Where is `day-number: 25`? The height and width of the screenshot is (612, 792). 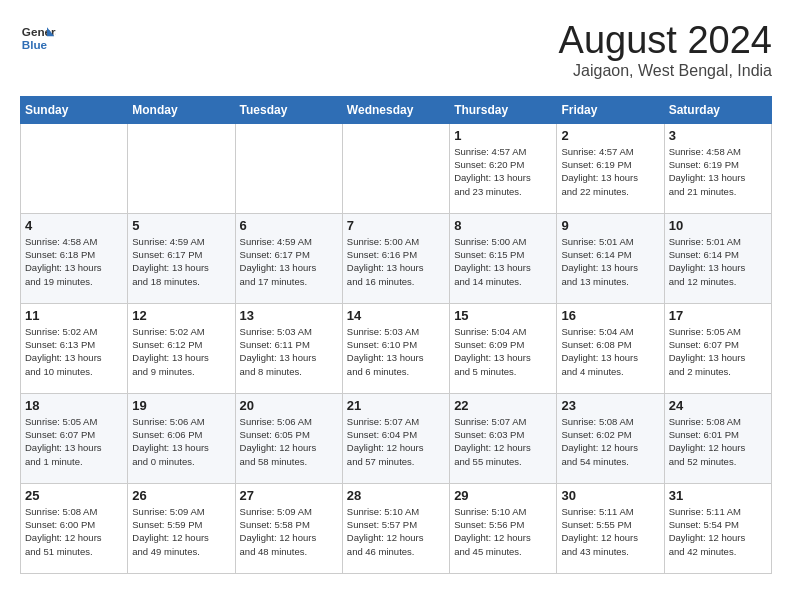 day-number: 25 is located at coordinates (74, 496).